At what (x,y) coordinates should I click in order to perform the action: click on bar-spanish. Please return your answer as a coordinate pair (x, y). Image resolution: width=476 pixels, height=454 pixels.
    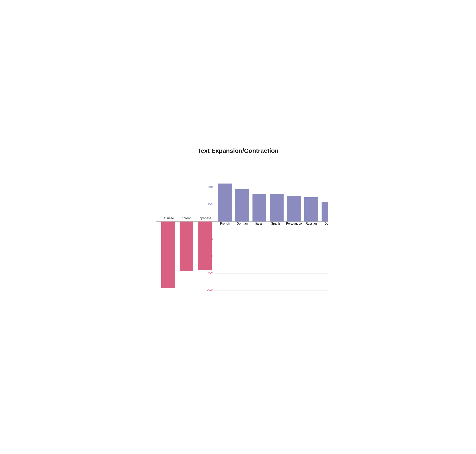
    Looking at the image, I should click on (277, 208).